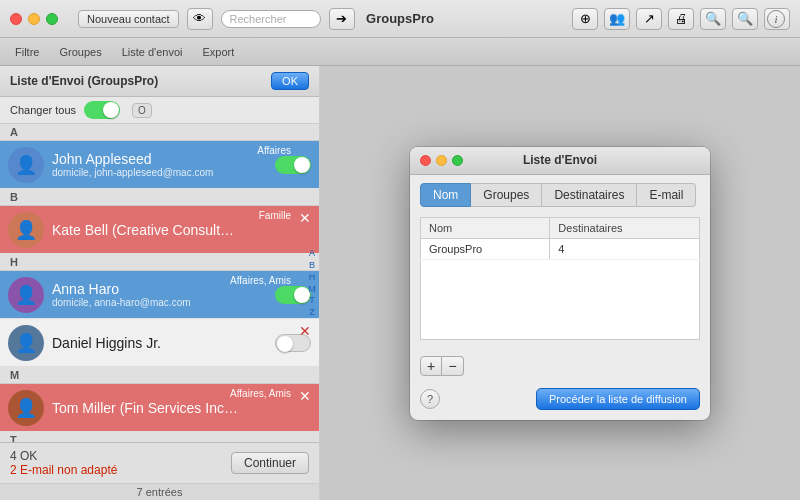 The image size is (800, 500). What do you see at coordinates (506, 195) in the screenshot?
I see `tab-groupes: Groupes` at bounding box center [506, 195].